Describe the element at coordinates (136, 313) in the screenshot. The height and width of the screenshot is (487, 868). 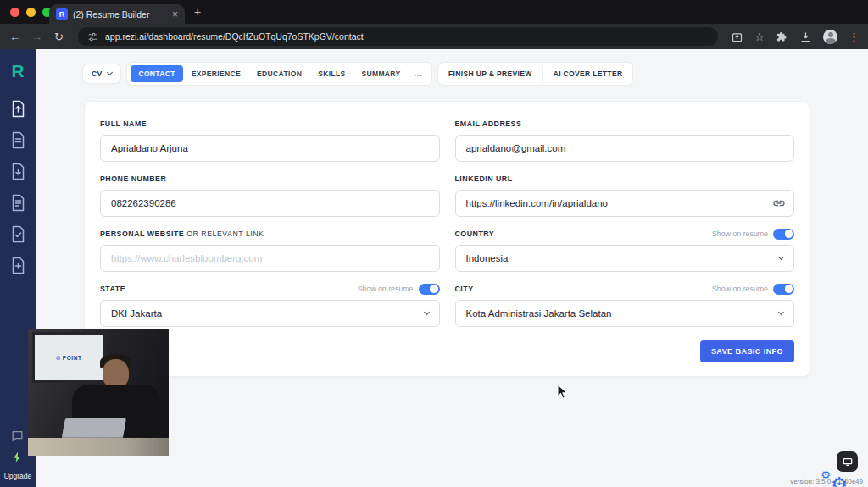
I see `state-value: DKI Jakarta` at that location.